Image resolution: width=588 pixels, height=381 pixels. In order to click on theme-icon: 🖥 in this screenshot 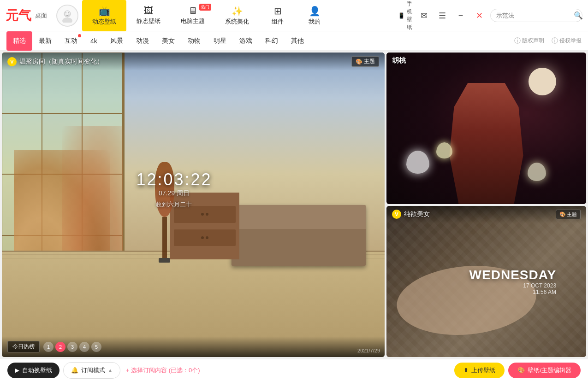, I will do `click(193, 11)`.